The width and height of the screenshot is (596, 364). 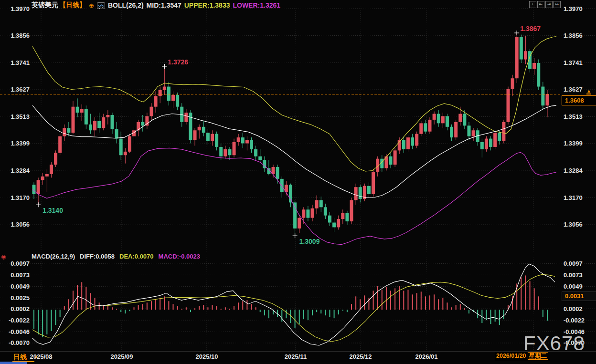 What do you see at coordinates (126, 5) in the screenshot?
I see `boll-label: BOLL(26,2)` at bounding box center [126, 5].